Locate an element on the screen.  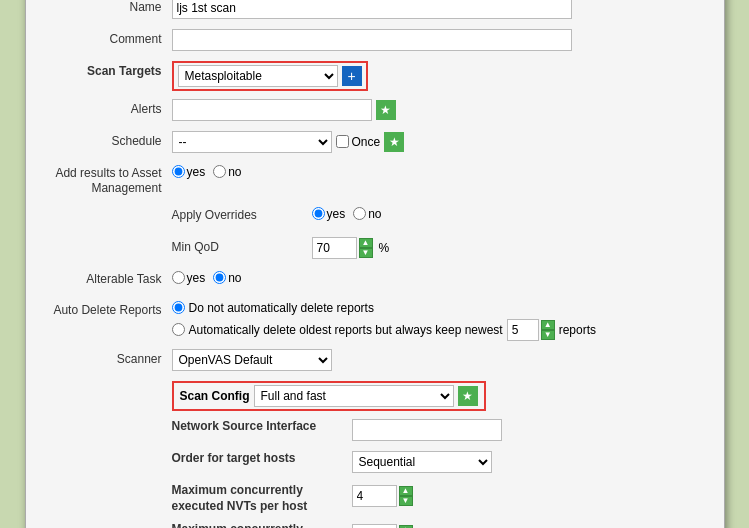
auto-delete-options: Do not automatically delete reports Auto… is located at coordinates (384, 321).